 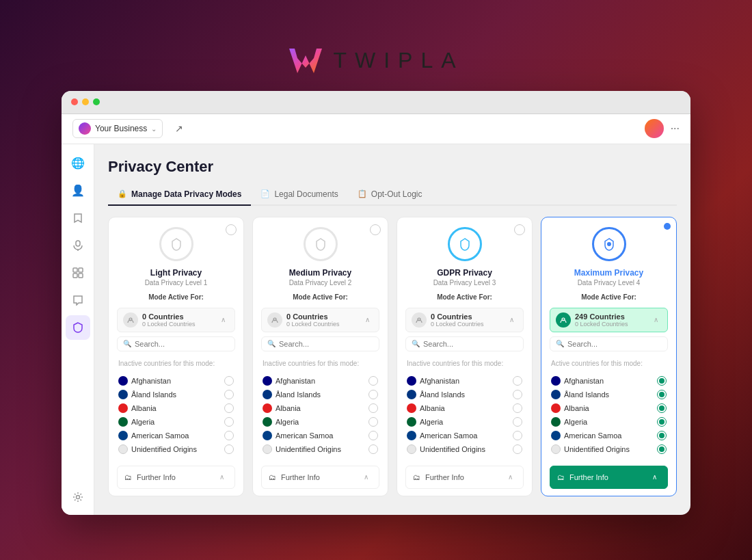 I want to click on search-box-max: 🔍, so click(x=608, y=344).